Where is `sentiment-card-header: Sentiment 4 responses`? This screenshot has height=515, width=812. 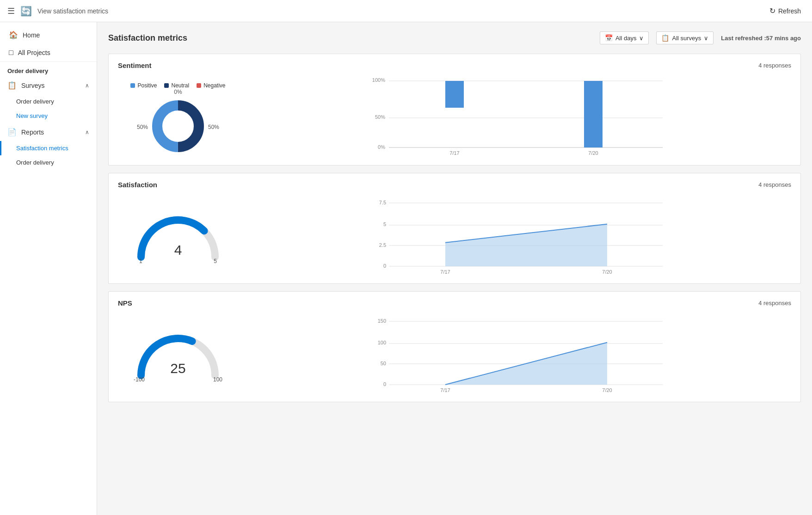
sentiment-card-header: Sentiment 4 responses is located at coordinates (455, 66).